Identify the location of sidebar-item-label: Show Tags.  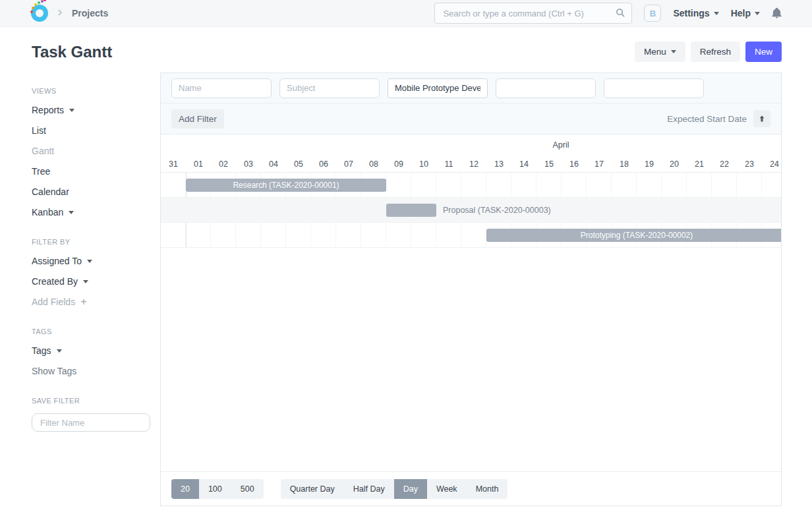
(54, 371).